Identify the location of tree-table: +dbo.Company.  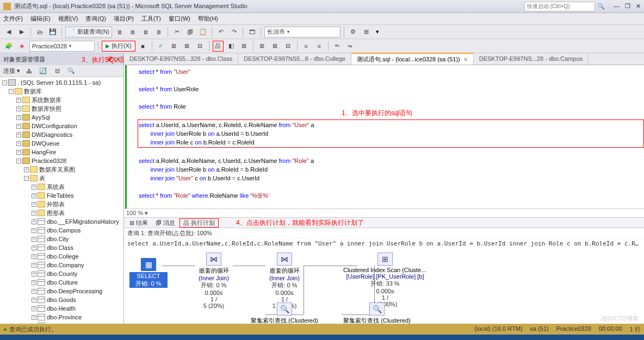
(62, 265).